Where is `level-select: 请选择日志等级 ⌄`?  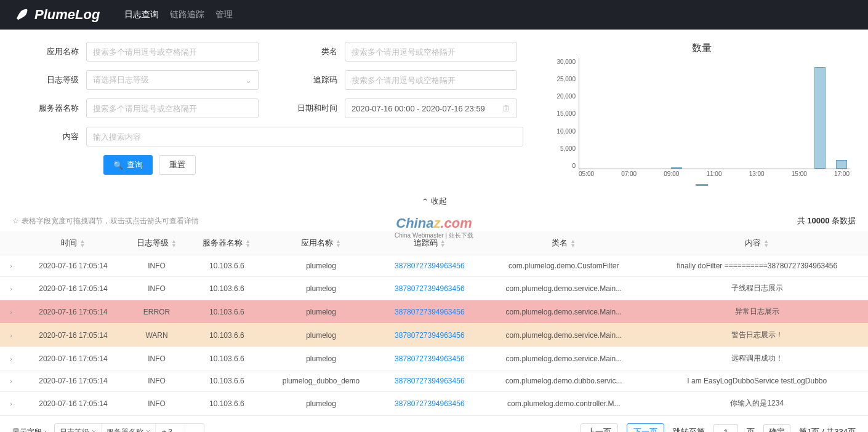 level-select: 请选择日志等级 ⌄ is located at coordinates (172, 80).